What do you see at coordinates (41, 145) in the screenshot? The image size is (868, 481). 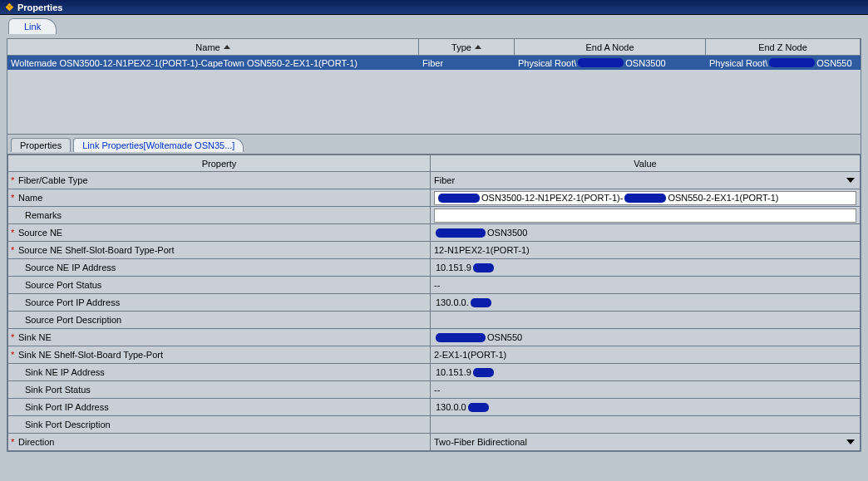 I see `tab-properties: Properties` at bounding box center [41, 145].